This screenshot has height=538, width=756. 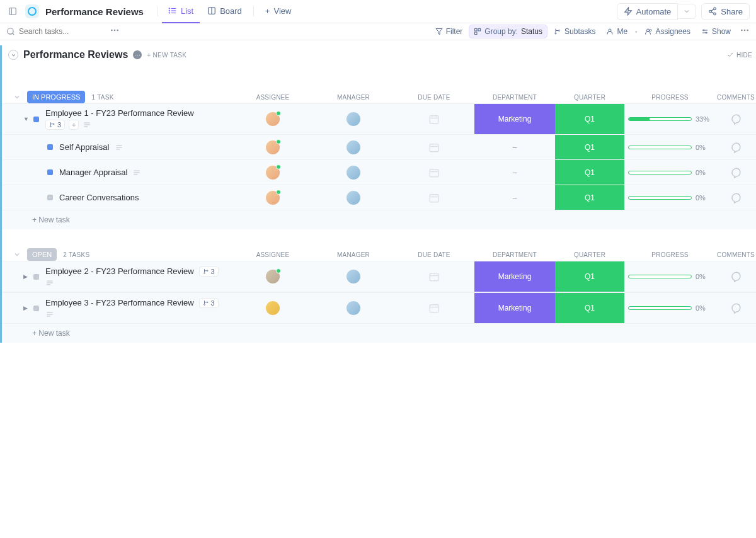 What do you see at coordinates (120, 271) in the screenshot?
I see `task-title: Employee 2 - FY23 Performance Review` at bounding box center [120, 271].